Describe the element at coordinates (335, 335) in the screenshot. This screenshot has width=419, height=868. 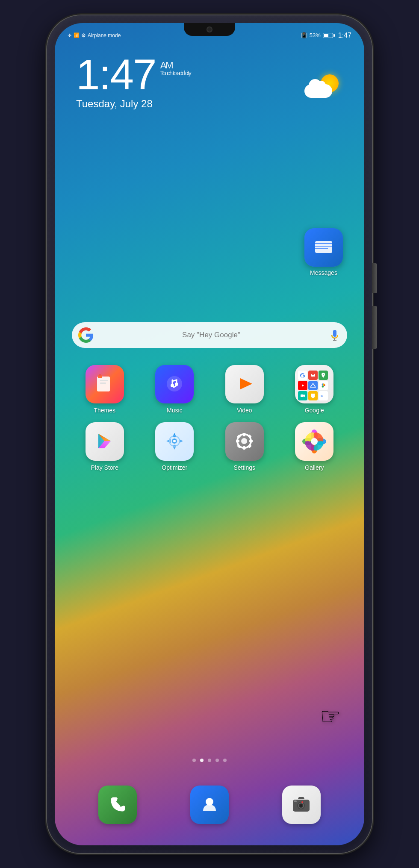
I see `mic-icon` at that location.